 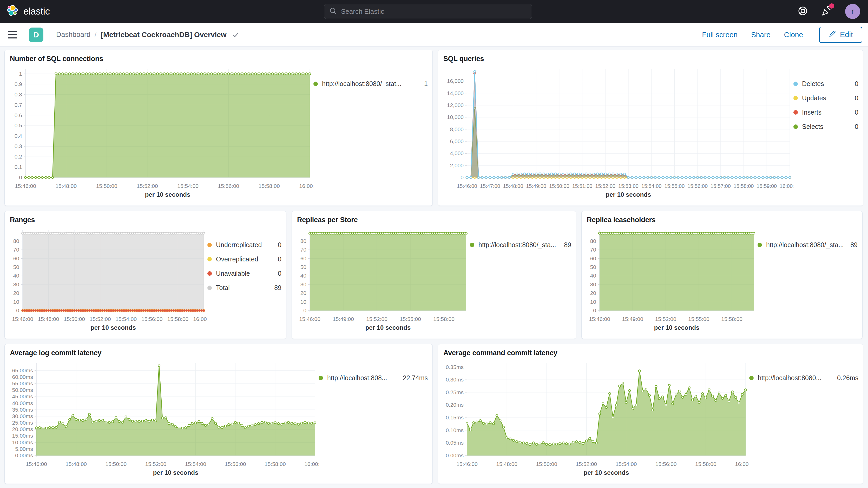 I want to click on legend: http://localhost:8080/_stat...1, so click(x=371, y=133).